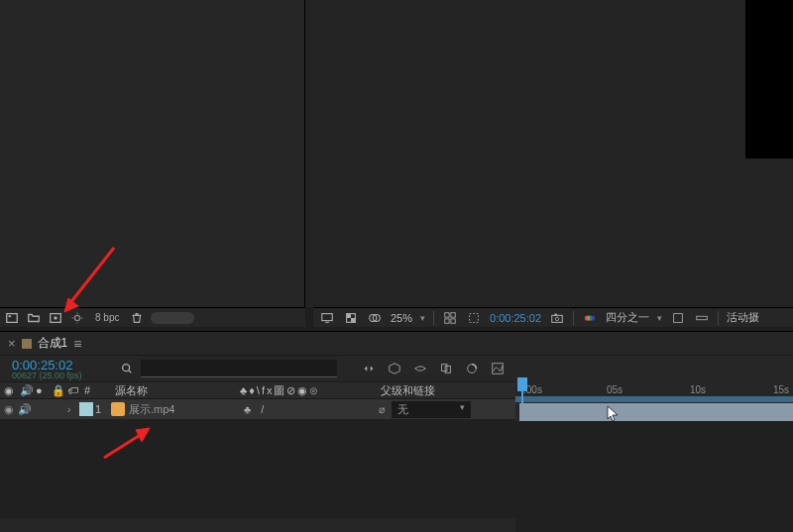  I want to click on toggle-pixel-icon, so click(678, 318).